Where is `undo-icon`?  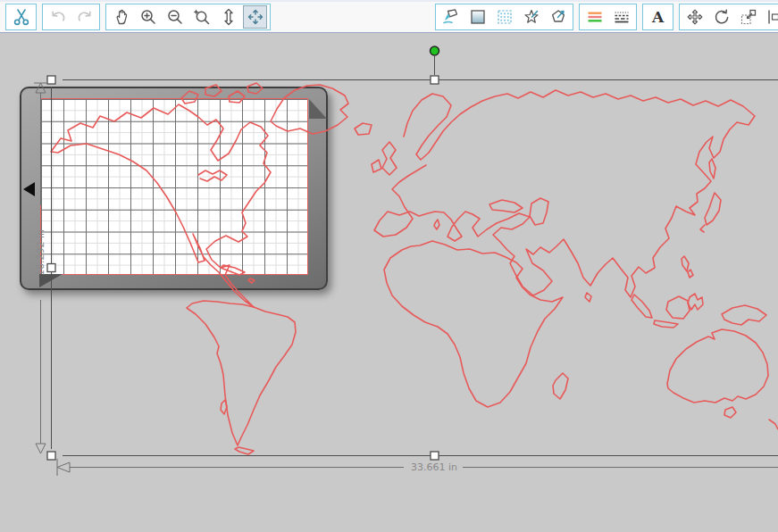 undo-icon is located at coordinates (58, 17).